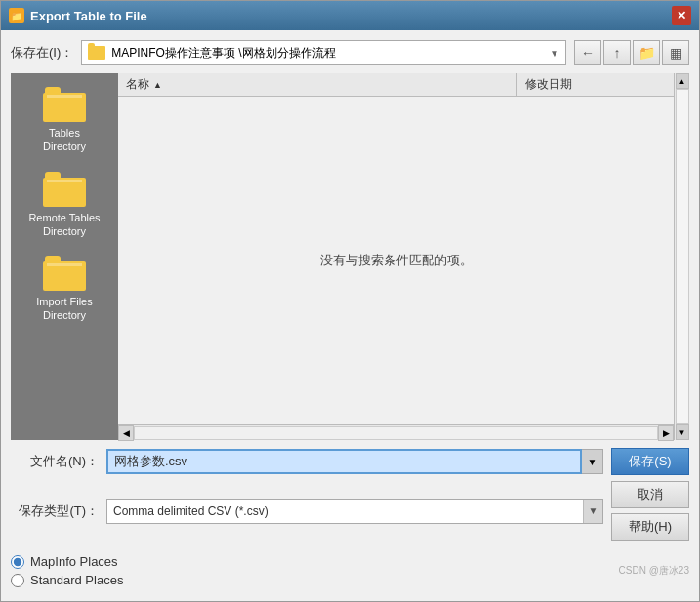 Image resolution: width=700 pixels, height=602 pixels. Describe the element at coordinates (650, 462) in the screenshot. I see `save-button: 保存(S)` at that location.